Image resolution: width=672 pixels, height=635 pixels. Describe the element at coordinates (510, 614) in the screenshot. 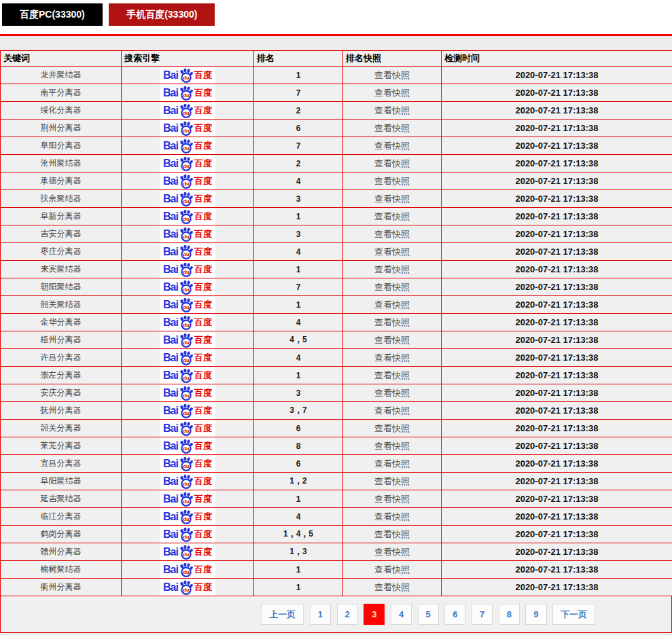

I see `pagination-page-8: 8` at that location.